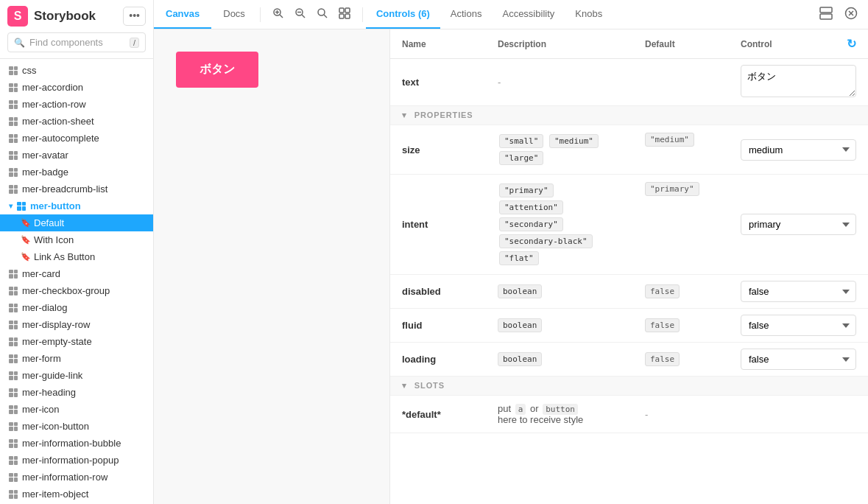  Describe the element at coordinates (798, 150) in the screenshot. I see `row-control-size: small medium large` at that location.